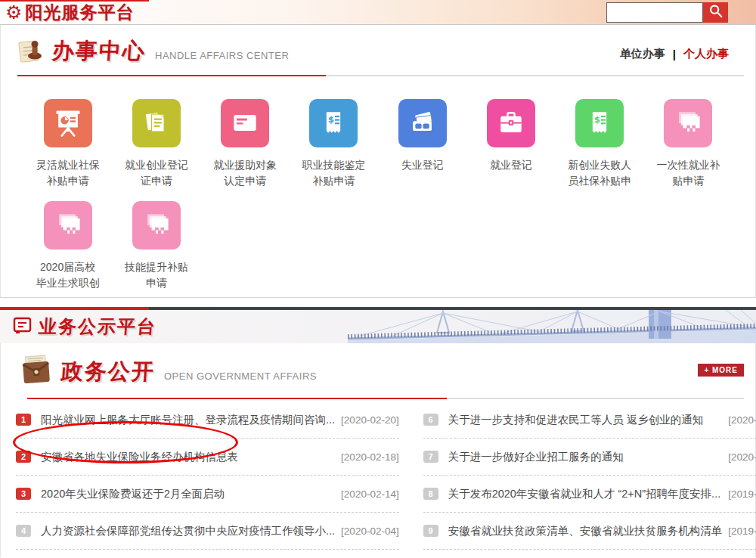  What do you see at coordinates (715, 12) in the screenshot?
I see `search-button` at bounding box center [715, 12].